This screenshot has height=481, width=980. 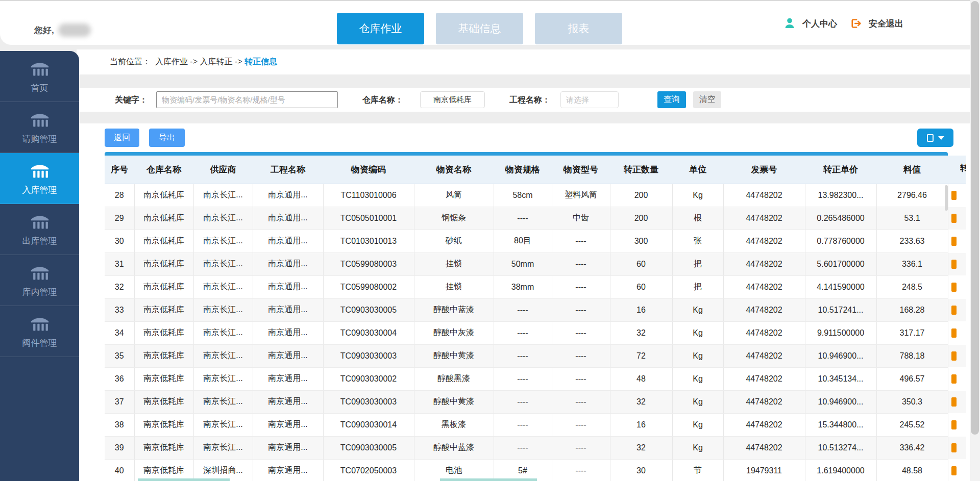 I want to click on keyword-input, so click(x=247, y=100).